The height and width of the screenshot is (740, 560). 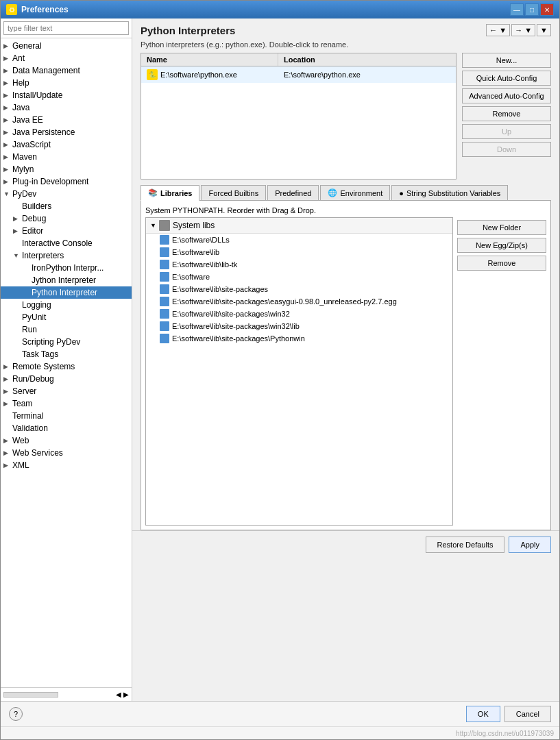 What do you see at coordinates (299, 338) in the screenshot?
I see `path-item: E:\software\lib\site-packages\Pythonwin` at bounding box center [299, 338].